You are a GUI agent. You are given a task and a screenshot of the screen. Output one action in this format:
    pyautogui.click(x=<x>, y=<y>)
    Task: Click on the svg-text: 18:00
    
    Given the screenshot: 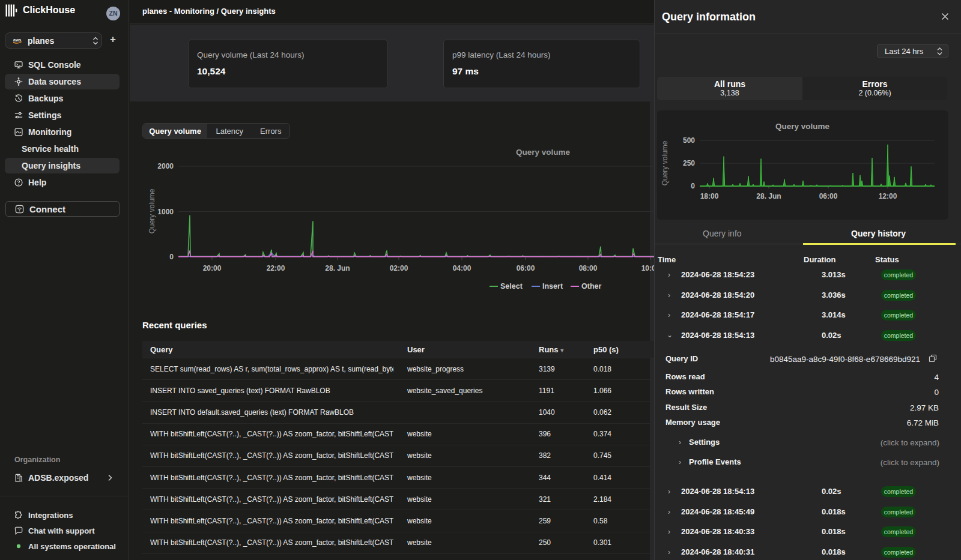 What is the action you would take?
    pyautogui.click(x=710, y=196)
    